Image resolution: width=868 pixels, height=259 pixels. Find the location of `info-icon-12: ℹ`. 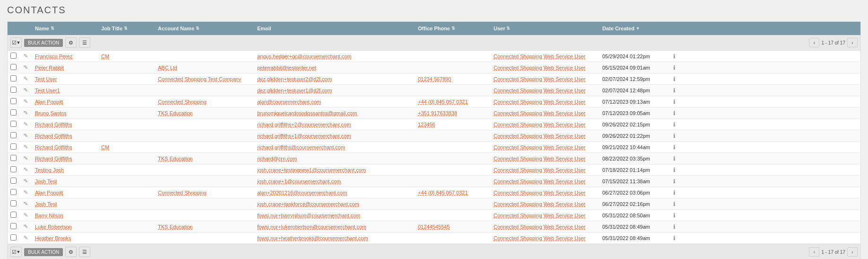

info-icon-12: ℹ is located at coordinates (674, 193).